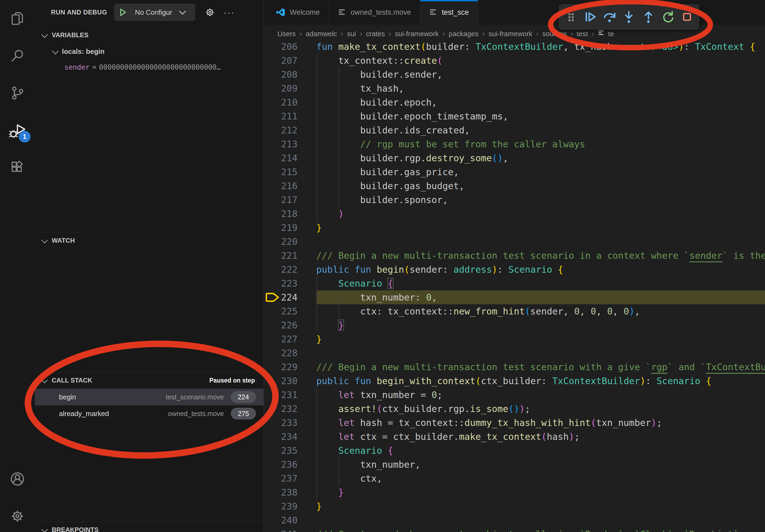 This screenshot has width=765, height=532. Describe the element at coordinates (17, 19) in the screenshot. I see `explorer-icon` at that location.